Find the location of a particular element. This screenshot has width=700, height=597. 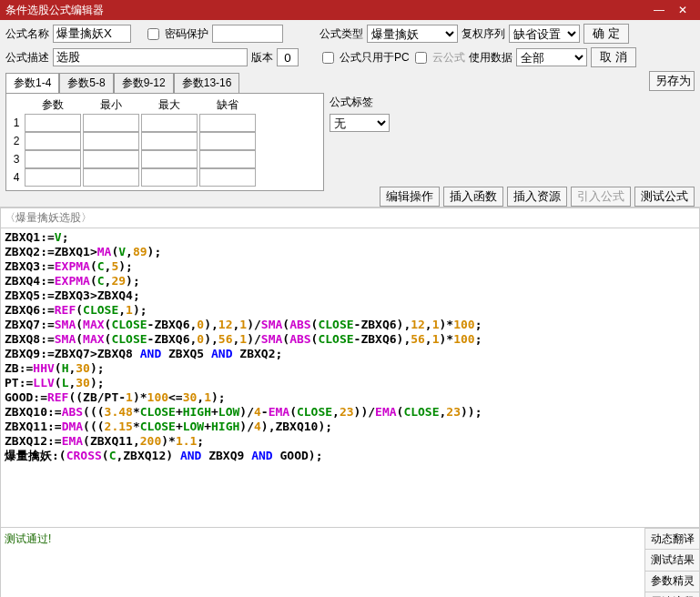

params-panel: 1 2 3 4 参数 最小 最大 缺省 is located at coordinates (165, 142).